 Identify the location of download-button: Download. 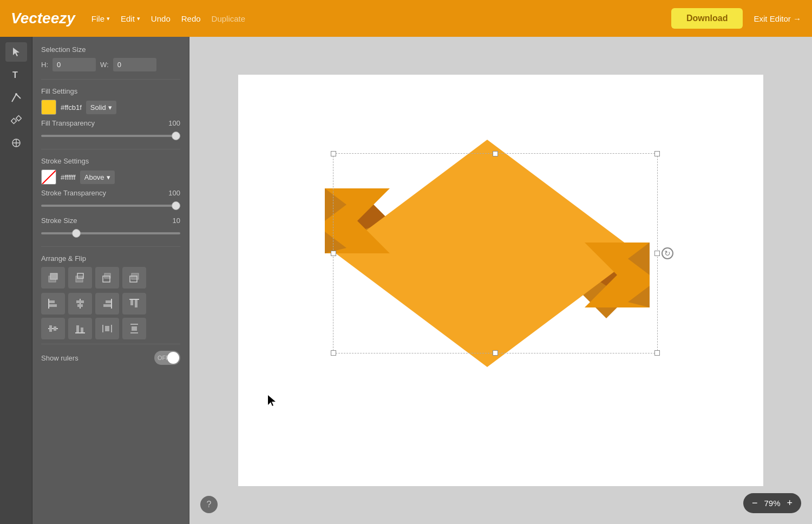
(707, 18).